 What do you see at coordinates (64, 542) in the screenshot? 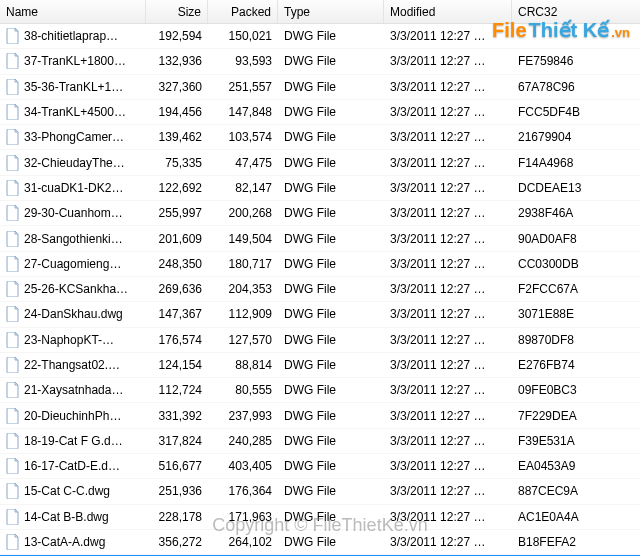
I see `file-name-label: 13-CatA-A.dwg` at bounding box center [64, 542].